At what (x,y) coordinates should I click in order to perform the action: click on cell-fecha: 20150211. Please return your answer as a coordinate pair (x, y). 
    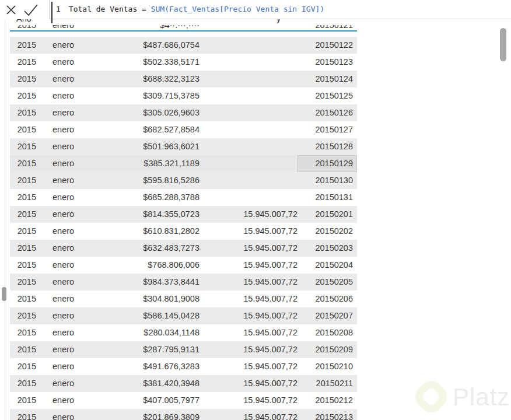
    Looking at the image, I should click on (327, 384).